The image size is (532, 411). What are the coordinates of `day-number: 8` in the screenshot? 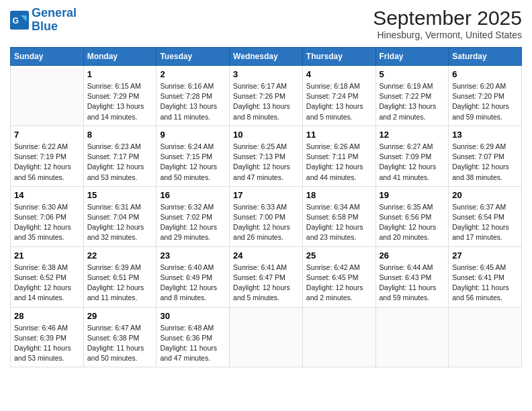 It's located at (120, 134).